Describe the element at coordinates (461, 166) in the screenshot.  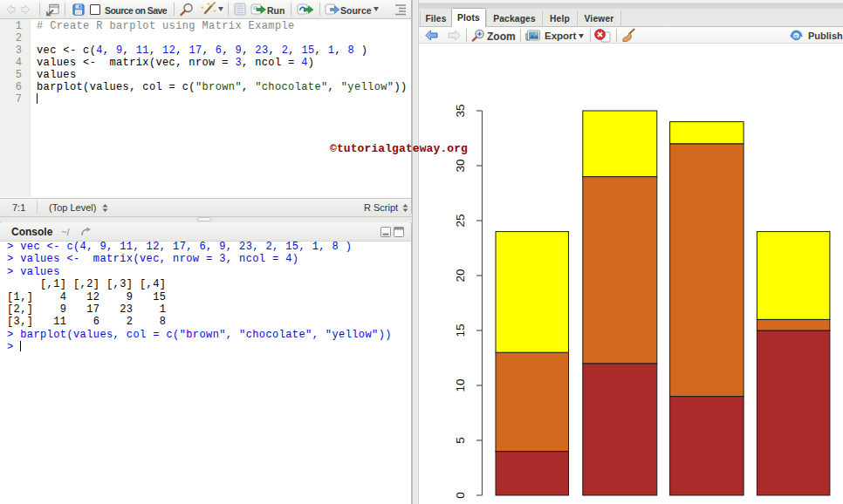
I see `svg-text: 30` at that location.